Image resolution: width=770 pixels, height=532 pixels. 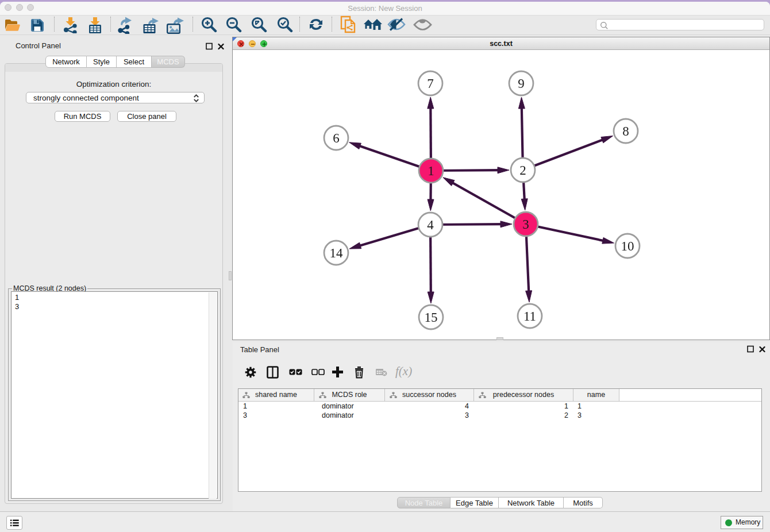 What do you see at coordinates (337, 253) in the screenshot?
I see `svg-text: 14` at bounding box center [337, 253].